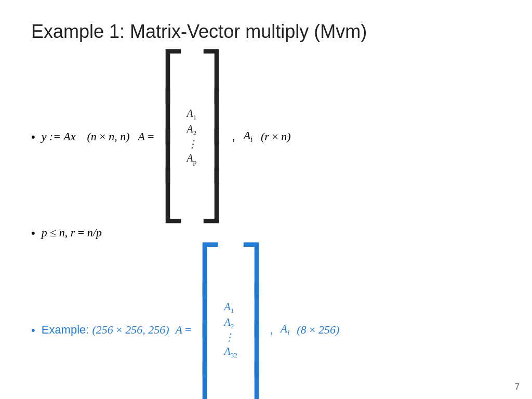 This screenshot has width=532, height=399. I want to click on bullet-1-text: y := Ax, so click(59, 137).